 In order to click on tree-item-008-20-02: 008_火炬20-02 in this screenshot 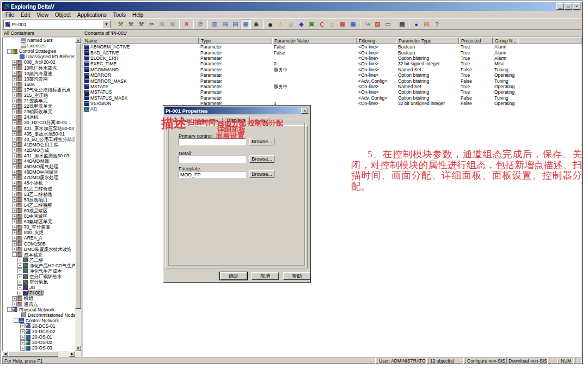, I will do `click(40, 62)`.